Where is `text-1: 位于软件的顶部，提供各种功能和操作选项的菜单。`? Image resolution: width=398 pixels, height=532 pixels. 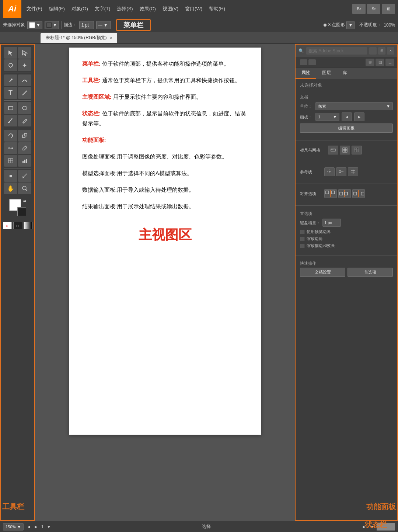
text-1: 位于软件的顶部，提供各种功能和操作选项的菜单。 is located at coordinates (166, 63).